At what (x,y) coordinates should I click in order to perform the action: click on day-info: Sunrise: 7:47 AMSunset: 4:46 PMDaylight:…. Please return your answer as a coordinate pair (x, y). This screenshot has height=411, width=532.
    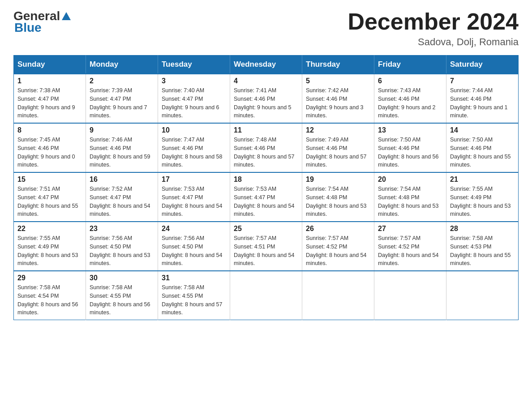
    Looking at the image, I should click on (194, 152).